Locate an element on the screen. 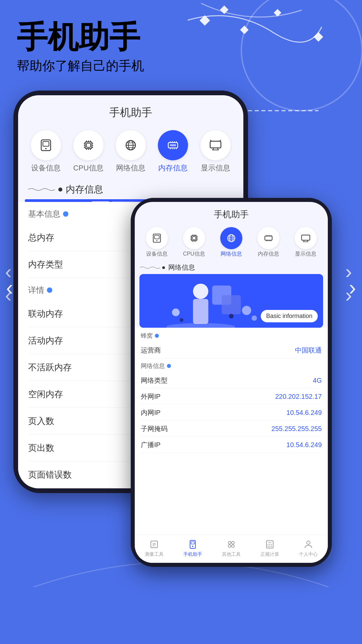 The image size is (362, 644). icon-network-label: 网络信息 is located at coordinates (131, 168).